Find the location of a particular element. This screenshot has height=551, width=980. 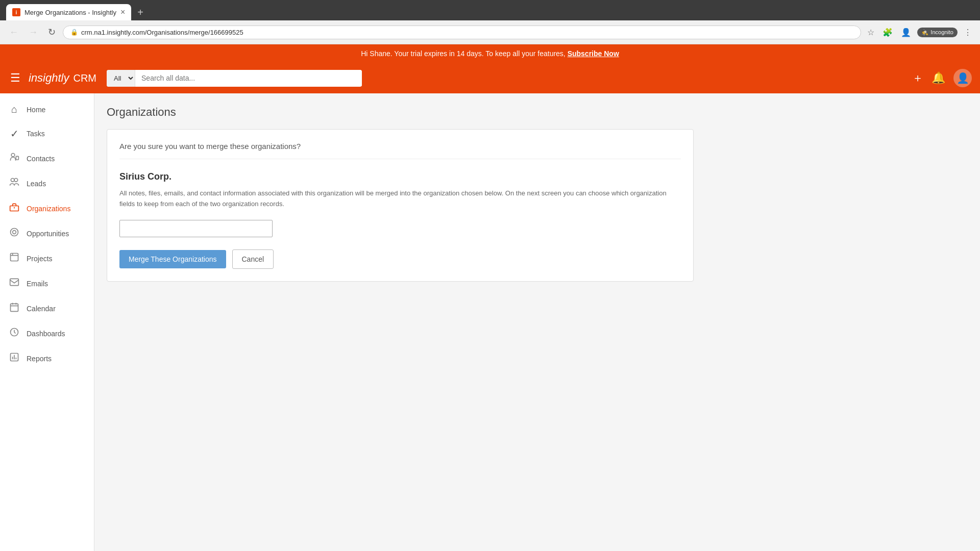

header-actions: ＋ 🔔 👤 is located at coordinates (942, 78).